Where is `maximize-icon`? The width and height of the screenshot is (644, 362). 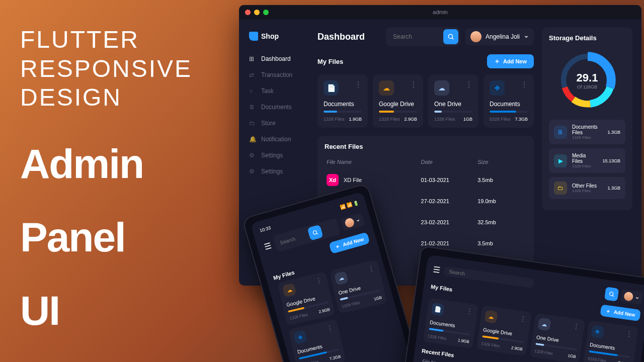 maximize-icon is located at coordinates (266, 12).